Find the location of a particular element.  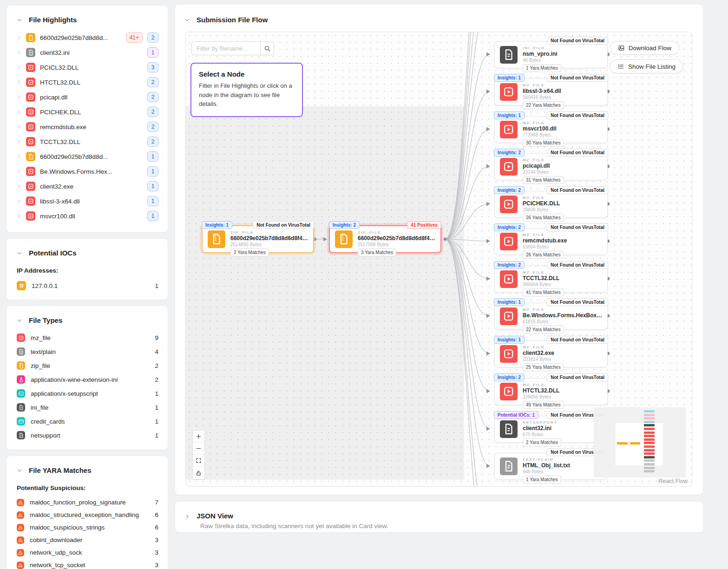

file-node-type: MZ_FILE is located at coordinates (563, 123).